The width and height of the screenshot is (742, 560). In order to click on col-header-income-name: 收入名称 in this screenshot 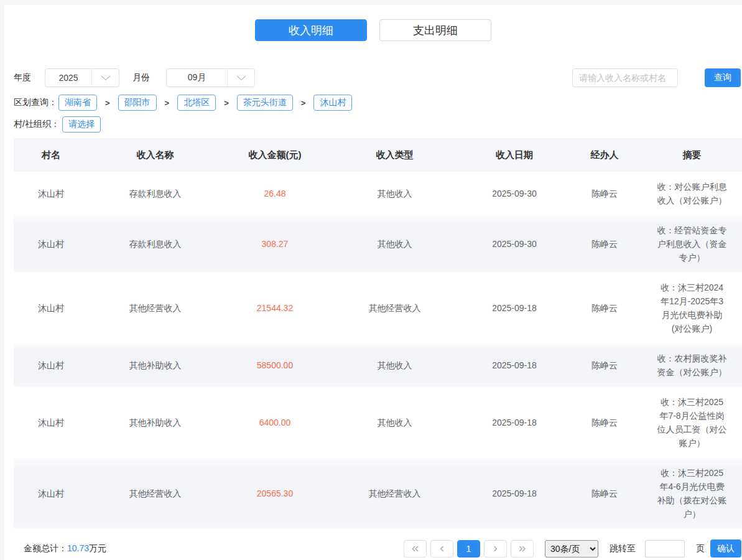, I will do `click(155, 155)`.